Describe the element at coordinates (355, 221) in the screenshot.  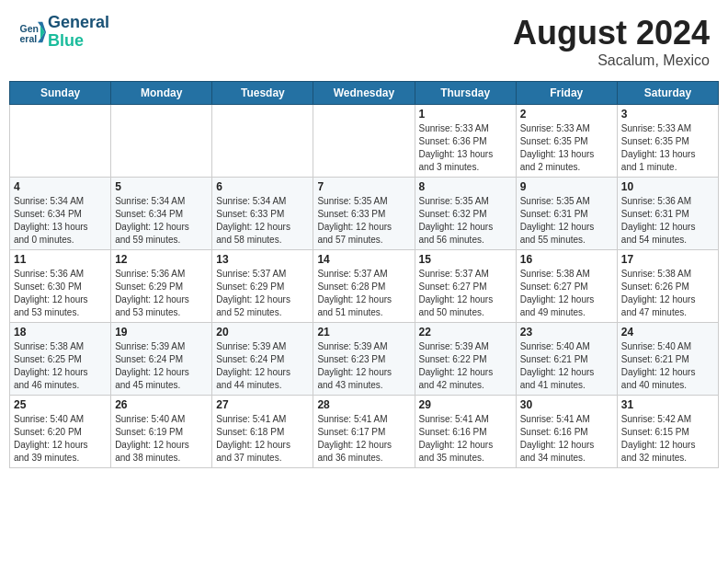
I see `day-info: Sunrise: 5:35 AM Sunset: 6:33 PM Dayligh…` at that location.